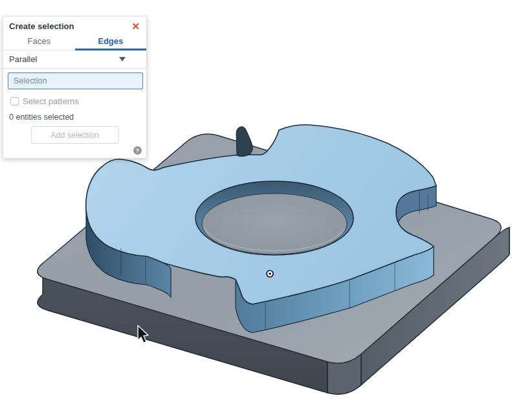  I want to click on dialog-title: Create selection, so click(41, 26).